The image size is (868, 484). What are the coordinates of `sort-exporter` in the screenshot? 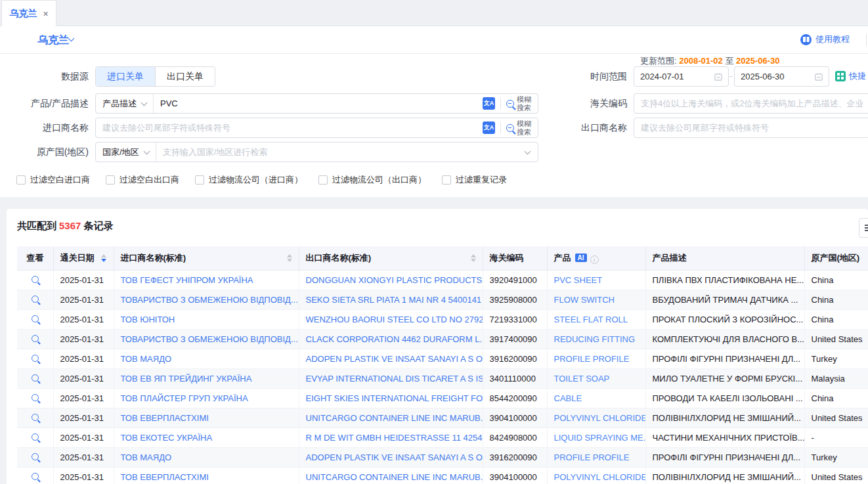 It's located at (473, 258).